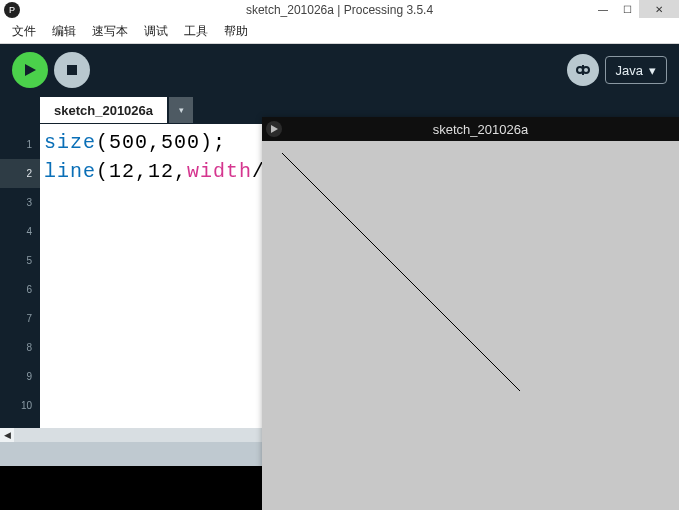  Describe the element at coordinates (64, 32) in the screenshot. I see `menu-edit: 编辑` at that location.